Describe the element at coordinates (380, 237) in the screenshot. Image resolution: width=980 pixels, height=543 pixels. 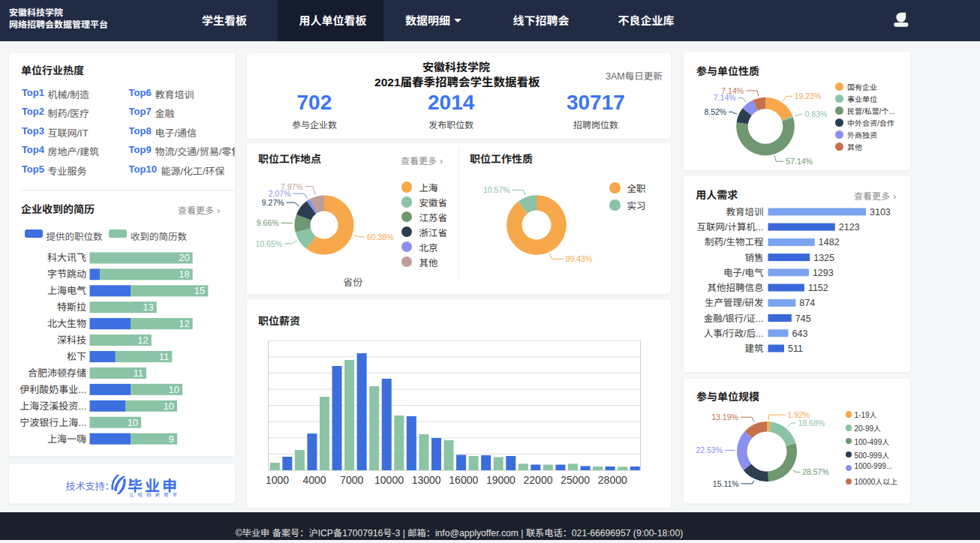
I see `svg-text: 60.38%` at that location.